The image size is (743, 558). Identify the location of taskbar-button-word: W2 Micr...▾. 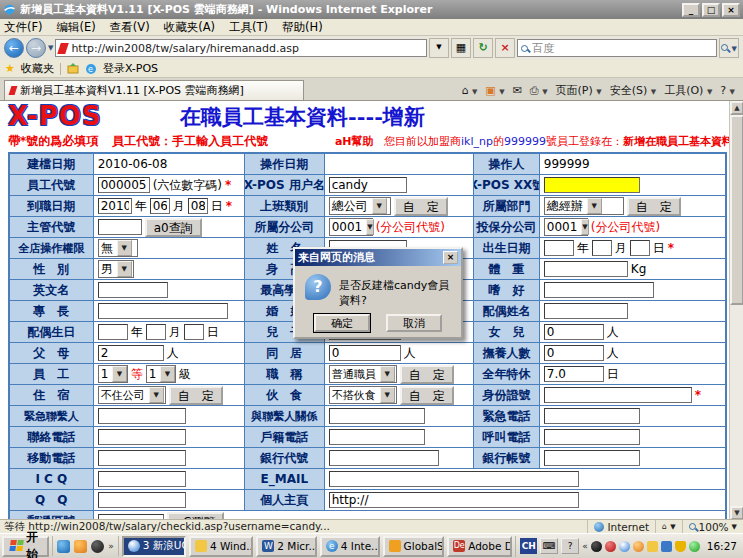
(286, 546).